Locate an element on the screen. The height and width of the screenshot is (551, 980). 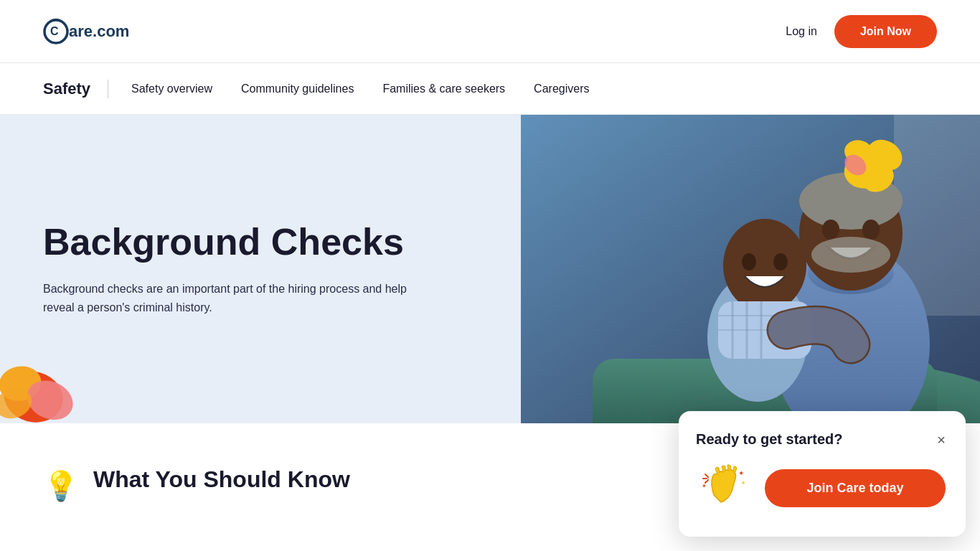
svg-text: are.com is located at coordinates (99, 32).